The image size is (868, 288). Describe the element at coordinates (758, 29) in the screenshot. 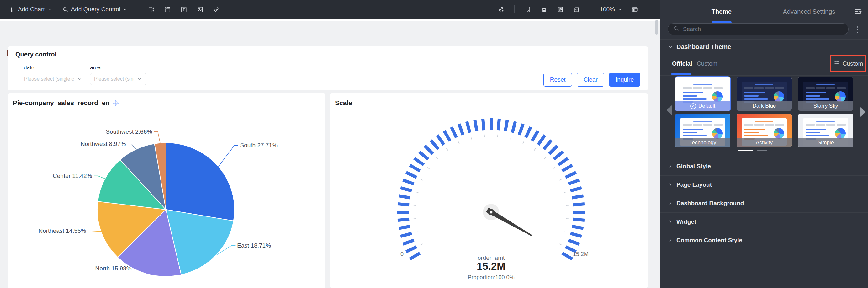

I see `search-box` at that location.